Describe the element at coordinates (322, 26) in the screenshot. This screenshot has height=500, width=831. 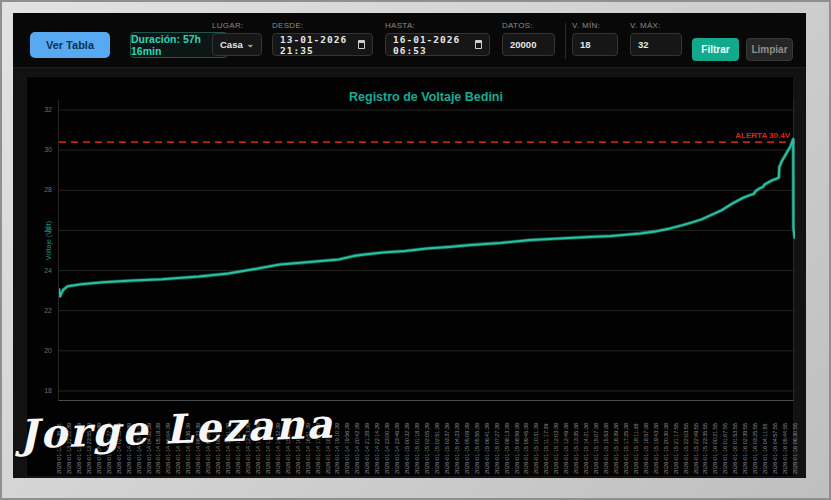
I see `desde-label: DESDE:` at that location.